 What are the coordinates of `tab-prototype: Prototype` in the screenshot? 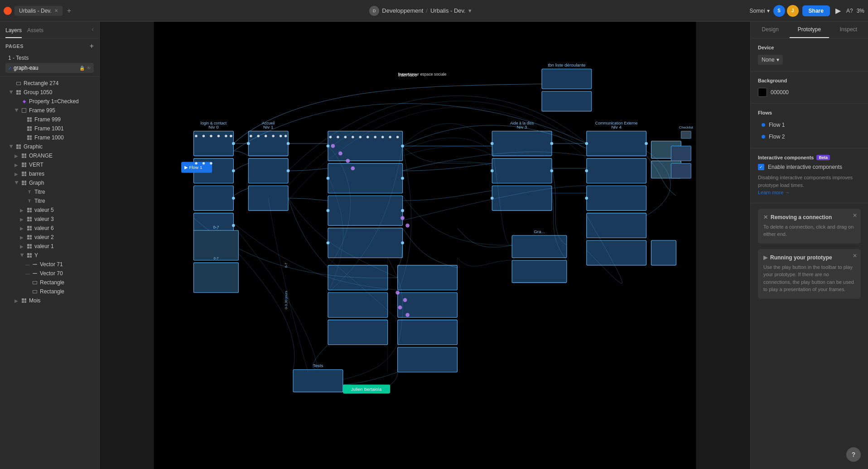 It's located at (809, 30).